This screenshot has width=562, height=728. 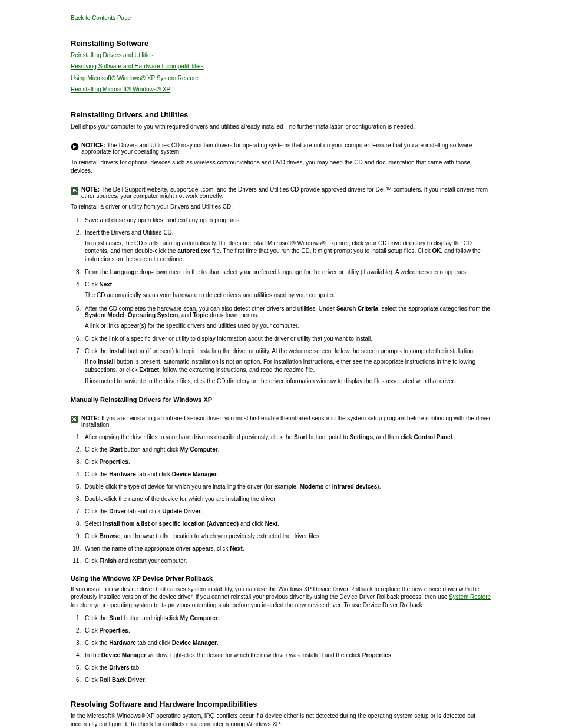 I want to click on toc-link: Using Microsoft® Windows® XP System Rest…, so click(x=134, y=78).